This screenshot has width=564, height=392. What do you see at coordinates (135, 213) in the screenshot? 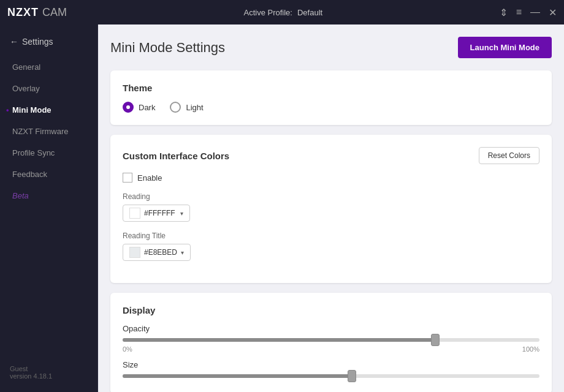
I see `reading-color-swatch` at bounding box center [135, 213].